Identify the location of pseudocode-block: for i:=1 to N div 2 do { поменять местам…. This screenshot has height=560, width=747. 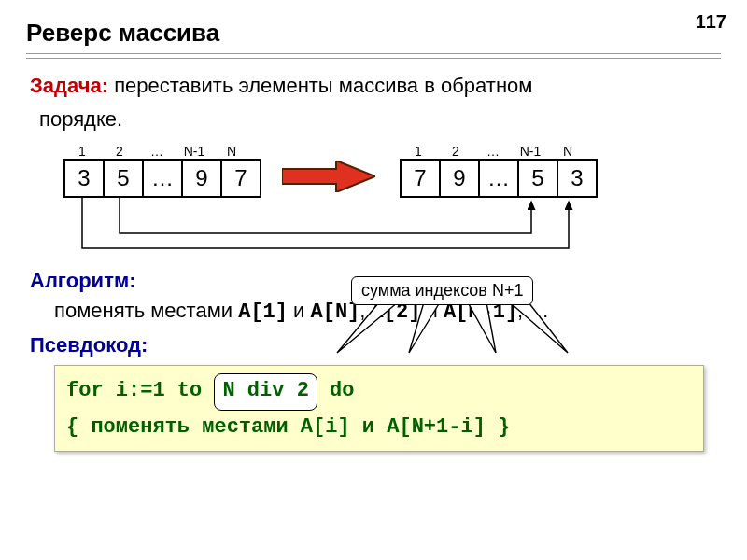
(379, 408).